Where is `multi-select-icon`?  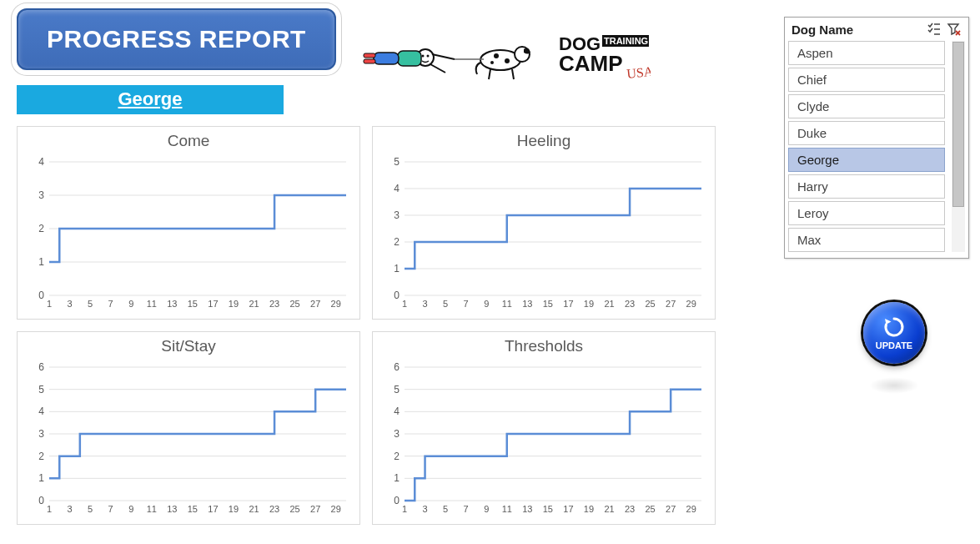 multi-select-icon is located at coordinates (934, 29).